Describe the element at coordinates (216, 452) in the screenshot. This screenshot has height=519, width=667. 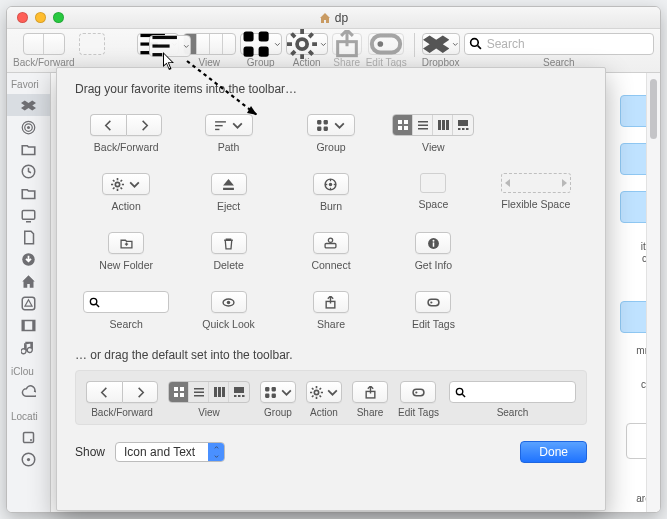
I see `select-stepper-icon` at that location.